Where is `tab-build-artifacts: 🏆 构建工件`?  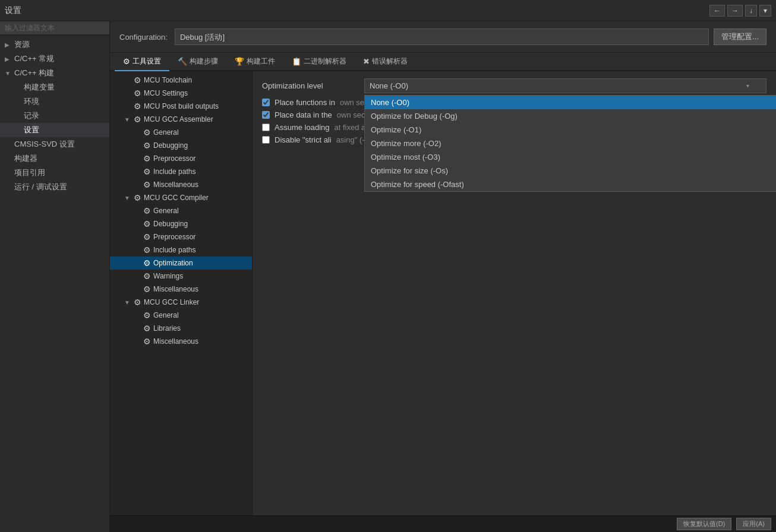 tab-build-artifacts: 🏆 构建工件 is located at coordinates (255, 62).